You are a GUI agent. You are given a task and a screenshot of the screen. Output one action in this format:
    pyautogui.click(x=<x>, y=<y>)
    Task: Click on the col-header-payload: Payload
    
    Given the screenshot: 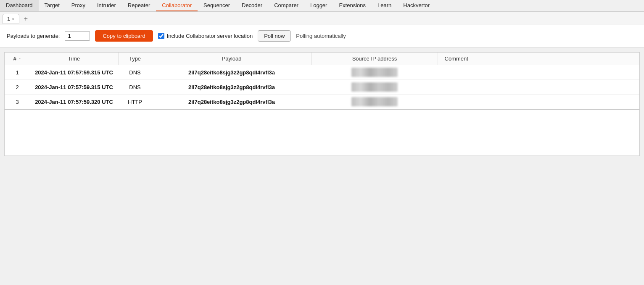 What is the action you would take?
    pyautogui.click(x=232, y=59)
    